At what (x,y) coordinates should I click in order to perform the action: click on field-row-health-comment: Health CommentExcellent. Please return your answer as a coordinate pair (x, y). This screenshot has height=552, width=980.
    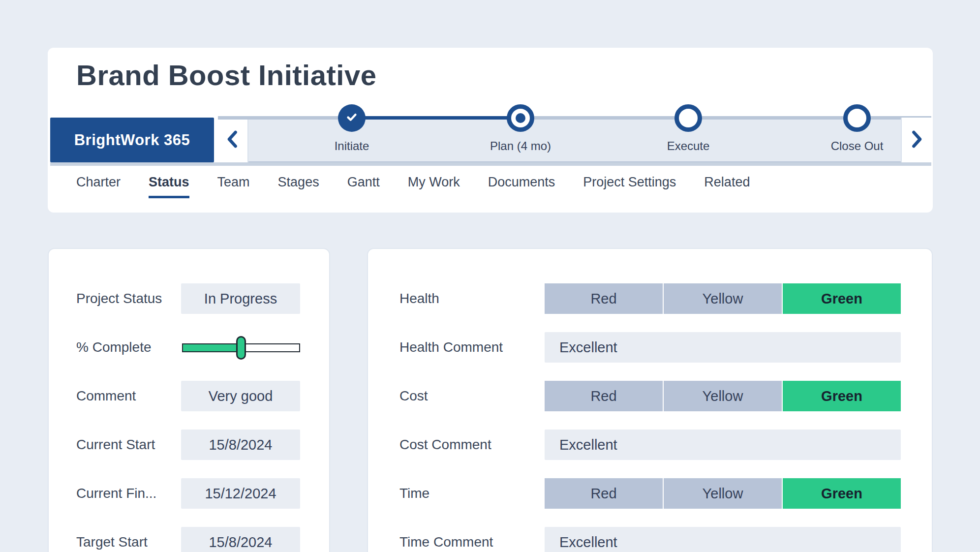
    Looking at the image, I should click on (650, 347).